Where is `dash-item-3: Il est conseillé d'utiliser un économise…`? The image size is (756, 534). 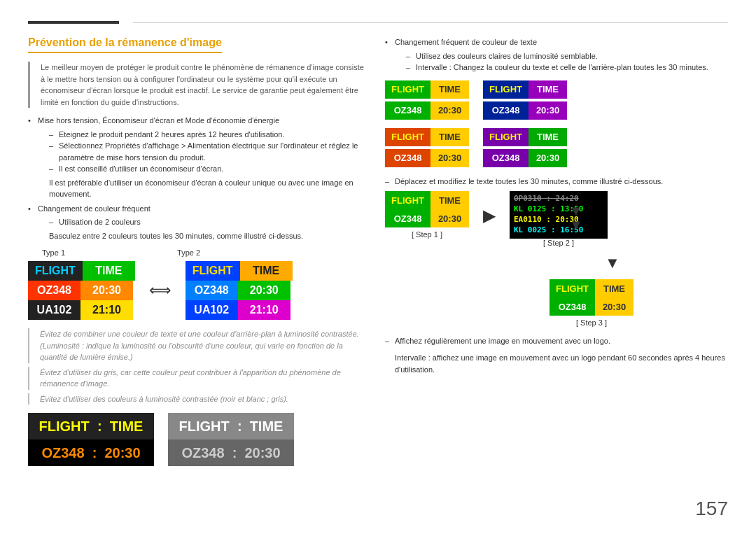
dash-item-3: Il est conseillé d'utiliser un économise… is located at coordinates (206, 169).